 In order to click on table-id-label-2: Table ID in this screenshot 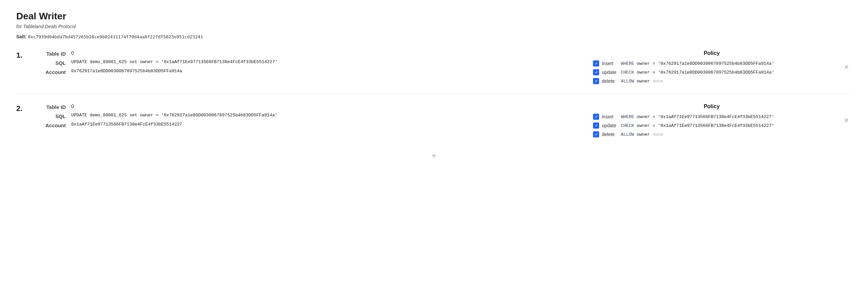, I will do `click(51, 107)`.